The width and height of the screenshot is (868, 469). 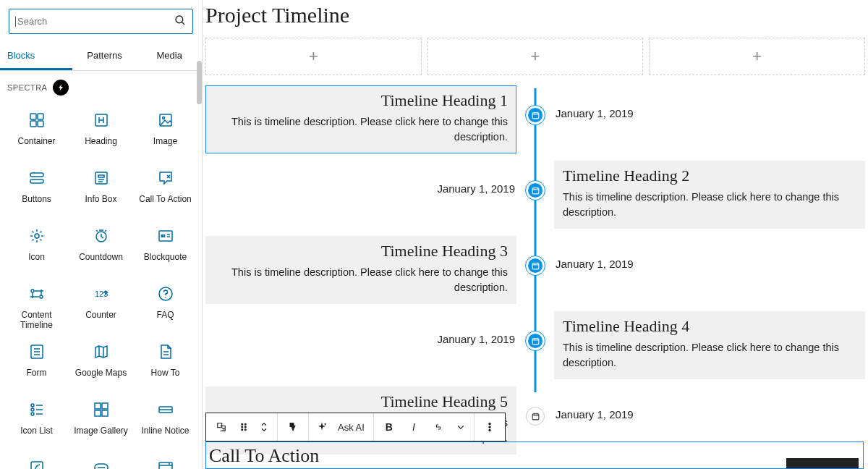 I want to click on block-search, so click(x=101, y=22).